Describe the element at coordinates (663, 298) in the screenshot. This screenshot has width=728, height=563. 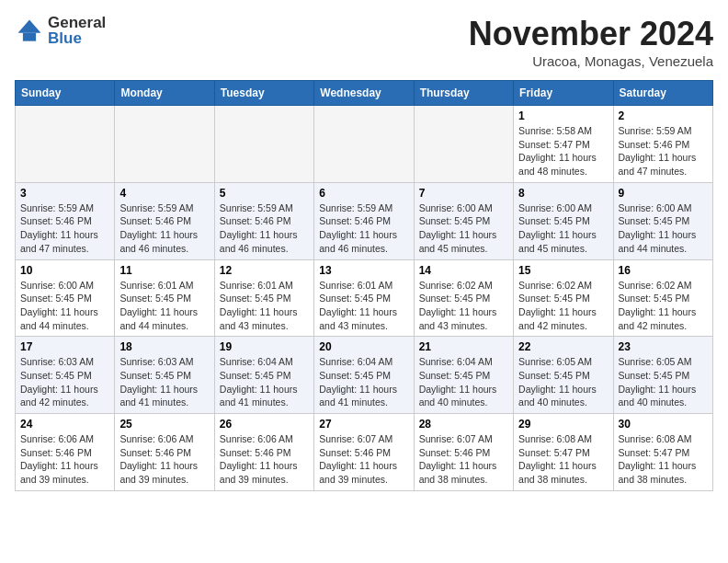
I see `calendar-cell: 16Sunrise: 6:02 AM Sunset: 5:45 PM Dayli…` at that location.